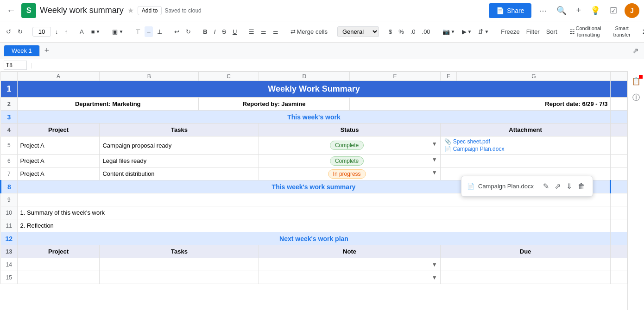 The image size is (644, 310). What do you see at coordinates (435, 265) in the screenshot?
I see `dropdown-arrow-r14: ▼` at bounding box center [435, 265].